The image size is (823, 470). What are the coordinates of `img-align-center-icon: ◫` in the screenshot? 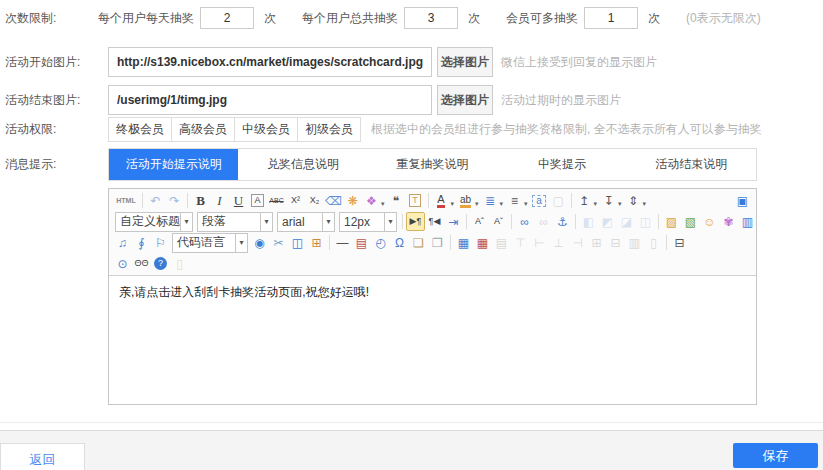 It's located at (646, 222).